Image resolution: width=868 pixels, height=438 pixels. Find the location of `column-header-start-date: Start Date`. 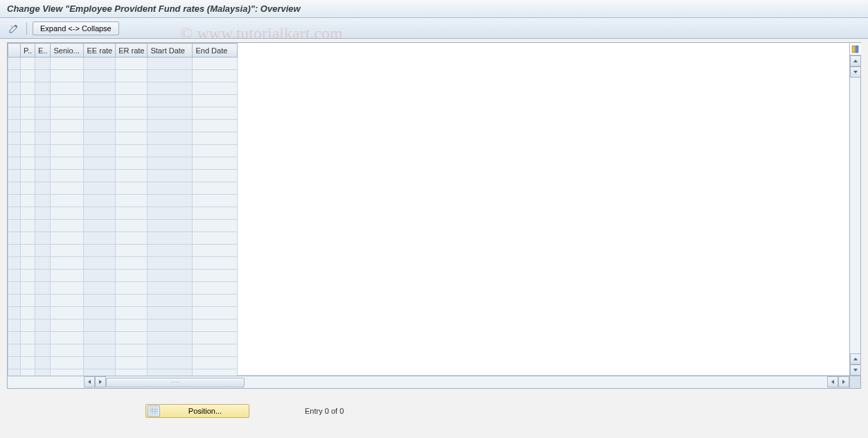

column-header-start-date: Start Date is located at coordinates (170, 51).